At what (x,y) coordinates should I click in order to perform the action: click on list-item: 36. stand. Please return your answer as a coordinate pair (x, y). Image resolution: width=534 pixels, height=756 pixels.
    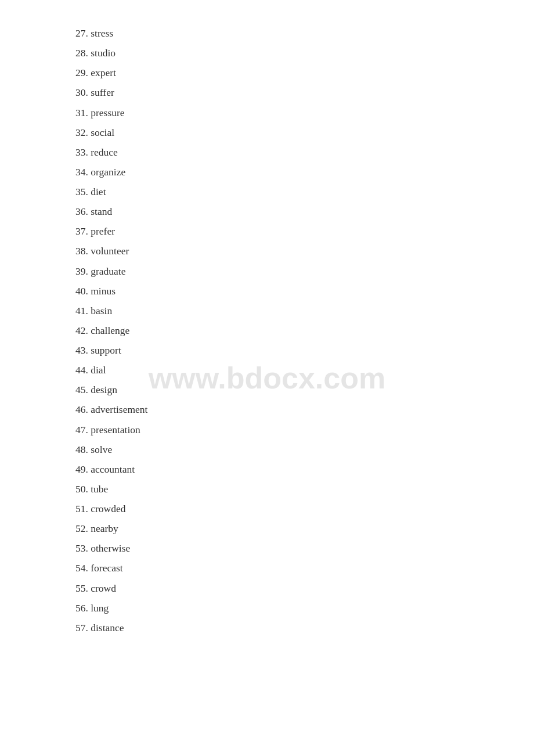
    Looking at the image, I should click on (305, 211).